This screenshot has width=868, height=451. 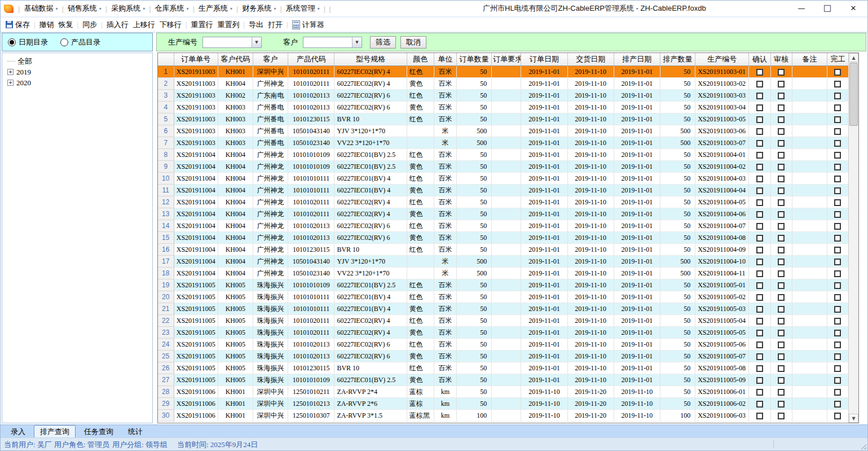 I want to click on toolbar-button-sync: 同步, so click(x=90, y=25).